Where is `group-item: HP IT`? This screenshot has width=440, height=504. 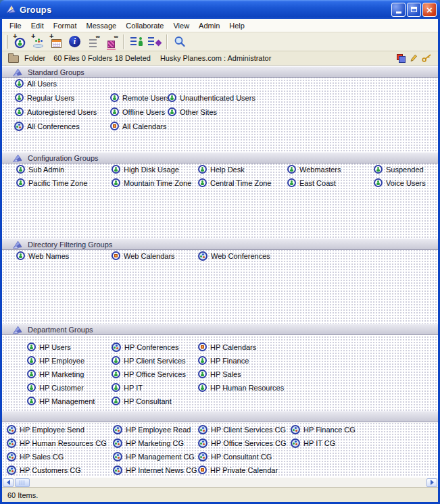 group-item: HP IT is located at coordinates (127, 388).